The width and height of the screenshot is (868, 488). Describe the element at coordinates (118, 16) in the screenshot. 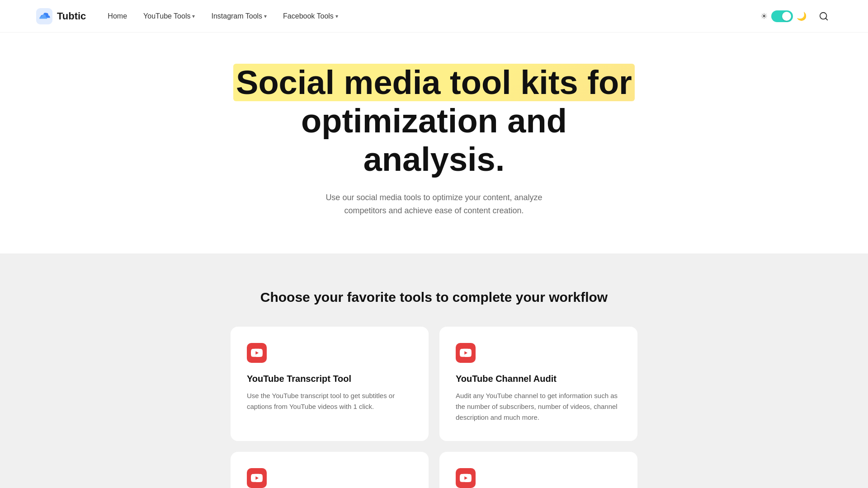

I see `nav-home: Home` at that location.